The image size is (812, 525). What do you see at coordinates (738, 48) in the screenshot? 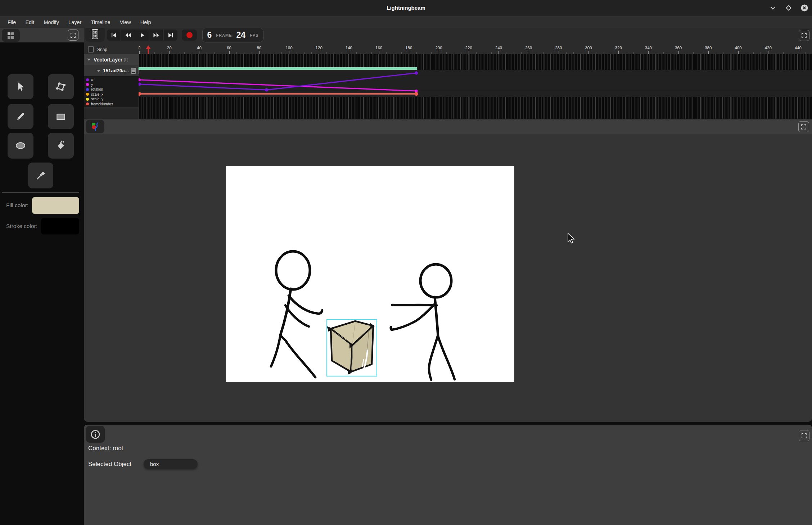
I see `ruler-label: 400` at bounding box center [738, 48].